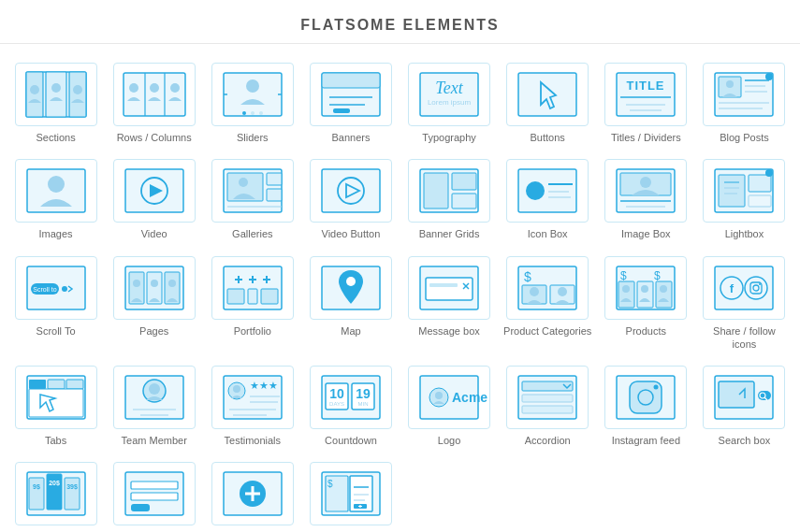 The height and width of the screenshot is (532, 800). I want to click on item-icon-box: Icon Box, so click(548, 200).